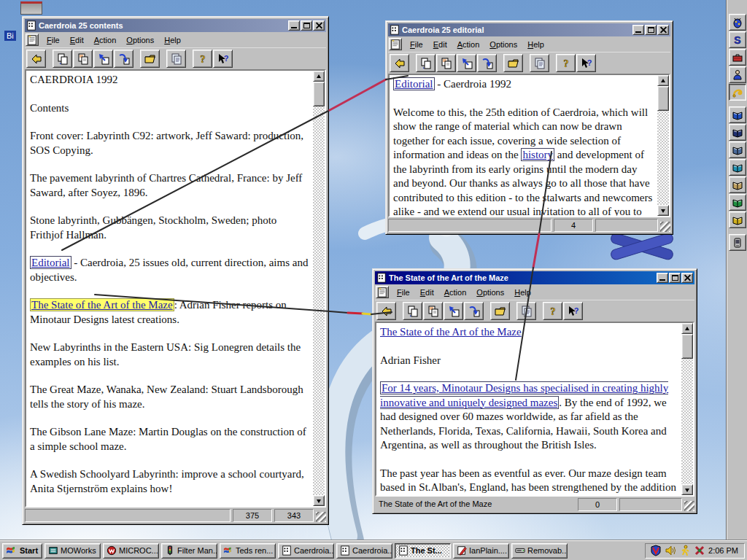 The height and width of the screenshot is (560, 747). Describe the element at coordinates (685, 551) in the screenshot. I see `walker-icon` at that location.